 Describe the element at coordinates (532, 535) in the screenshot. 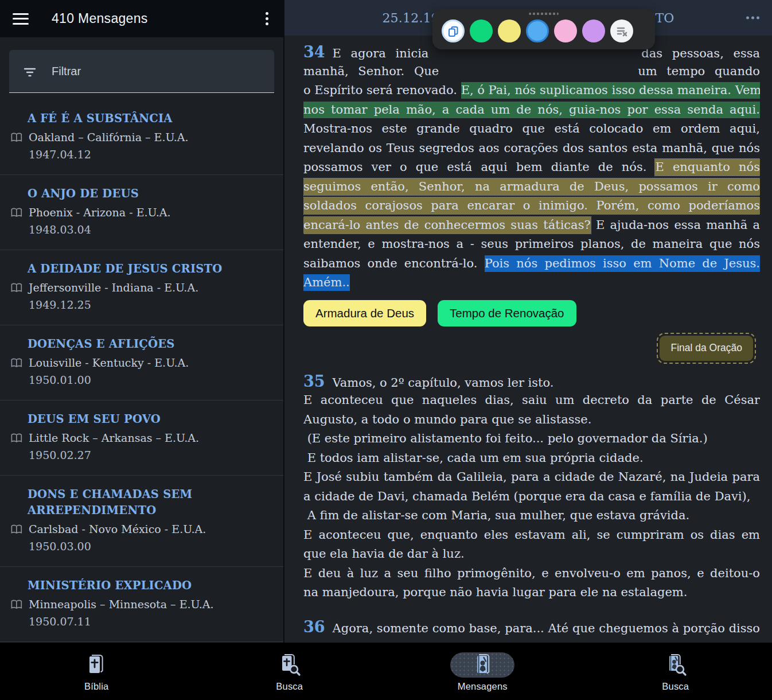

I see `text-line: E aconteceu que, enquanto eles estavam a…` at that location.